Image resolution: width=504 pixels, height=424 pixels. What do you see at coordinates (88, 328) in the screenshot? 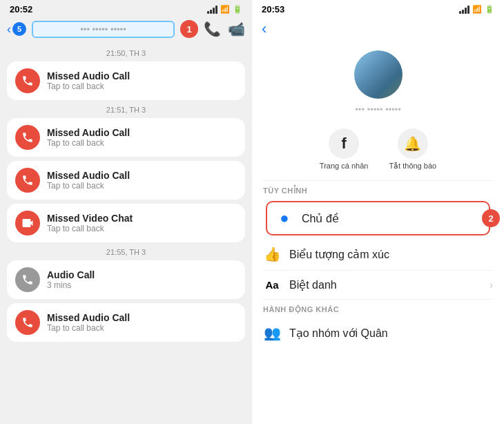
I see `call-subtitle-6: Tap to call back` at bounding box center [88, 328].